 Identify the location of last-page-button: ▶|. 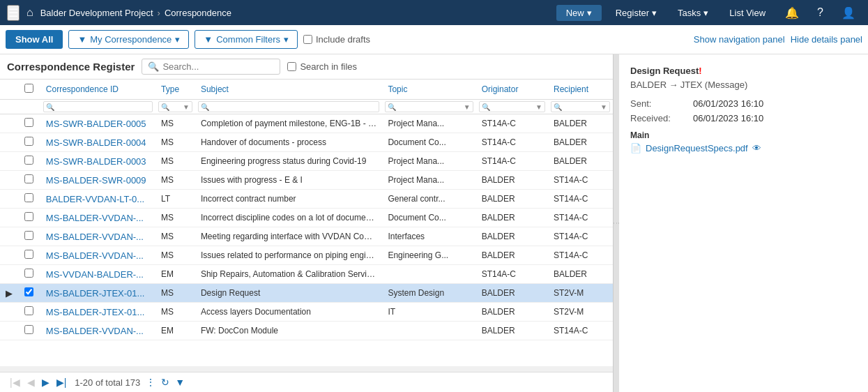
(61, 382).